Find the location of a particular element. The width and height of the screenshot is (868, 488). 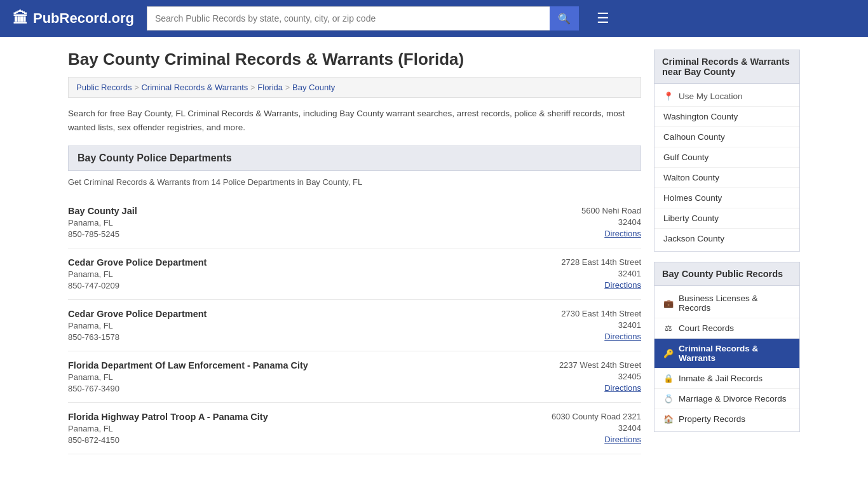

sidebar-item-jackson-county: Jackson County is located at coordinates (727, 239).